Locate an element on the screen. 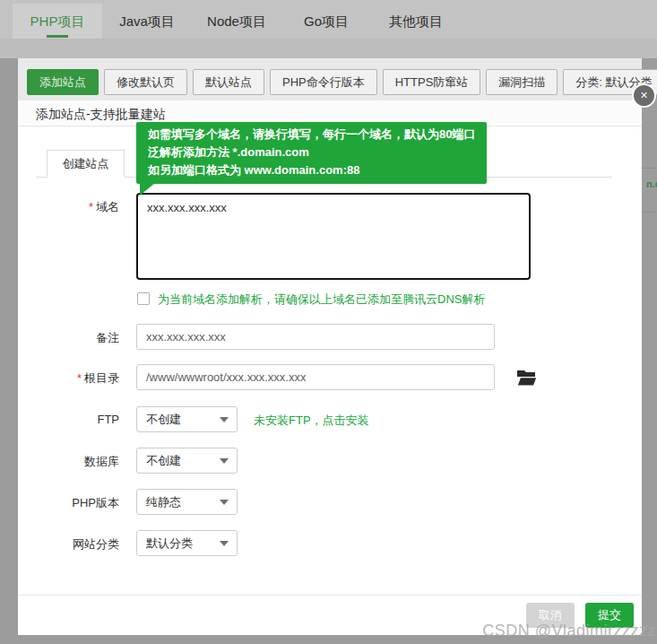 The width and height of the screenshot is (657, 644). tab-node-project: Node项目 is located at coordinates (237, 22).